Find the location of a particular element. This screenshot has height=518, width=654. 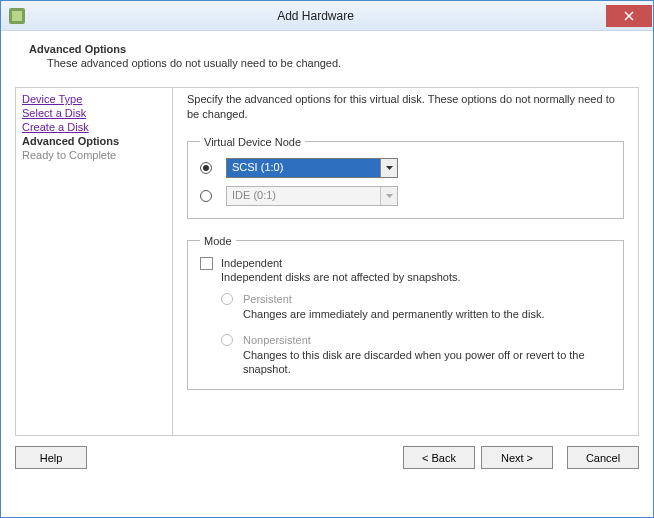

step-select-a-disk: Select a Disk is located at coordinates (94, 113).